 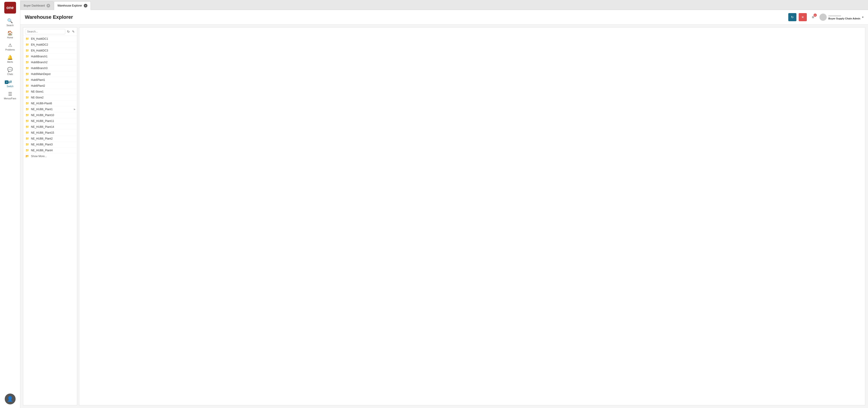 What do you see at coordinates (39, 68) in the screenshot?
I see `item-label: Hub6Branch3` at bounding box center [39, 68].